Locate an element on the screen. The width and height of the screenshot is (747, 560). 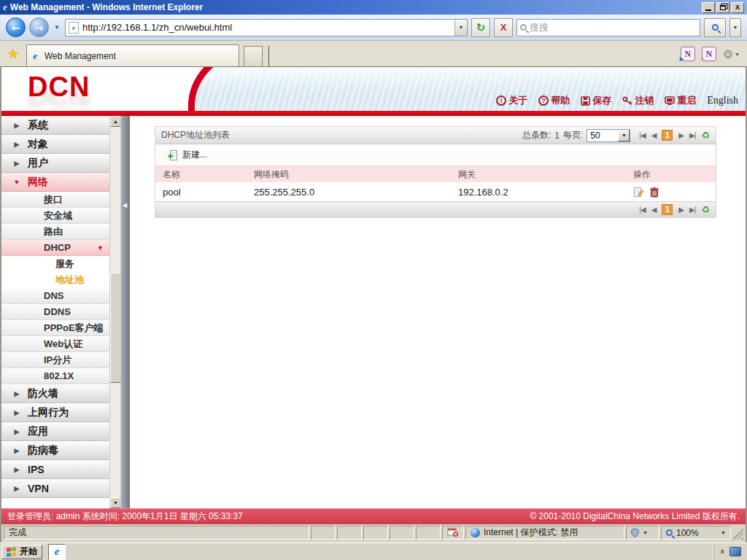
ie-icon: e is located at coordinates (57, 551).